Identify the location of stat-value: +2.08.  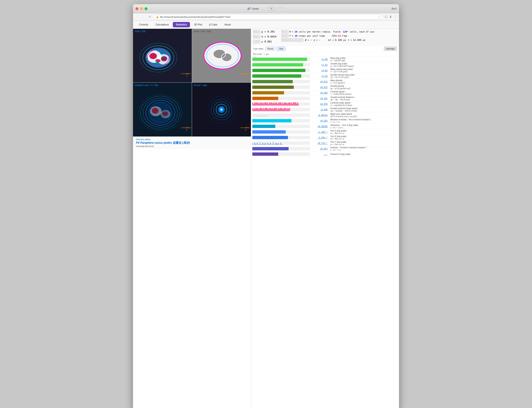
(320, 59).